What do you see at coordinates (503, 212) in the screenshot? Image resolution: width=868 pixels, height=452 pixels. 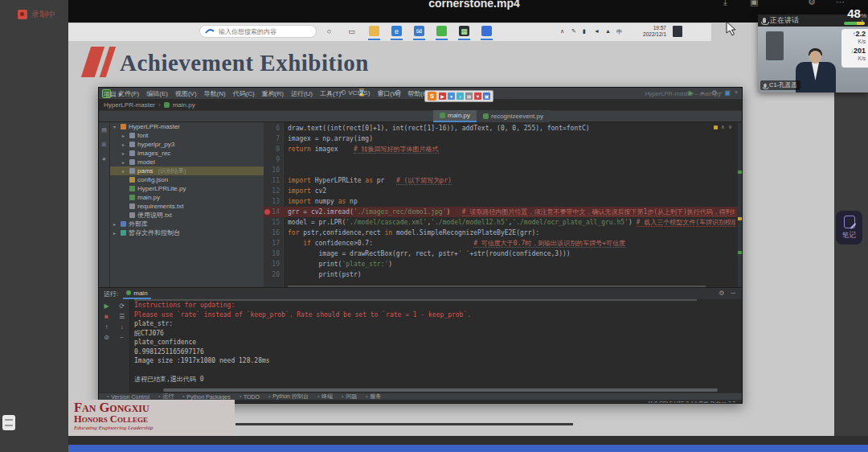 I see `code-line: 14grr = cv2.imread('./images_rec/demo1.j…` at bounding box center [503, 212].